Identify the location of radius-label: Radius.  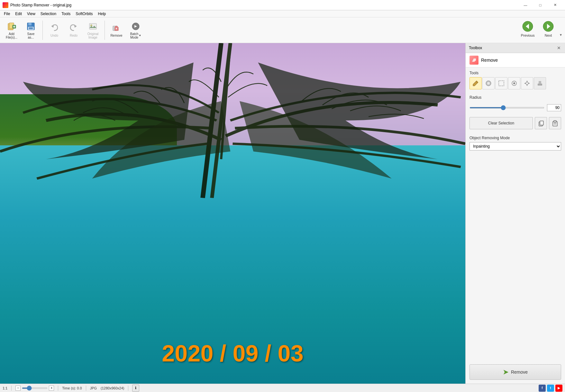
(515, 97).